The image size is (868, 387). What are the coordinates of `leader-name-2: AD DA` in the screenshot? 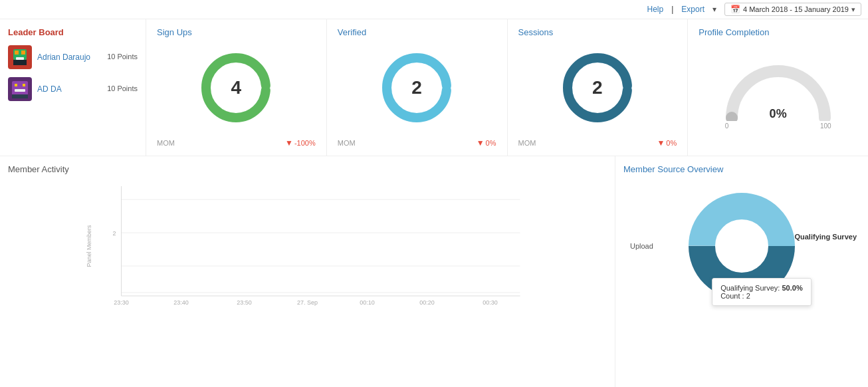 It's located at (49, 89).